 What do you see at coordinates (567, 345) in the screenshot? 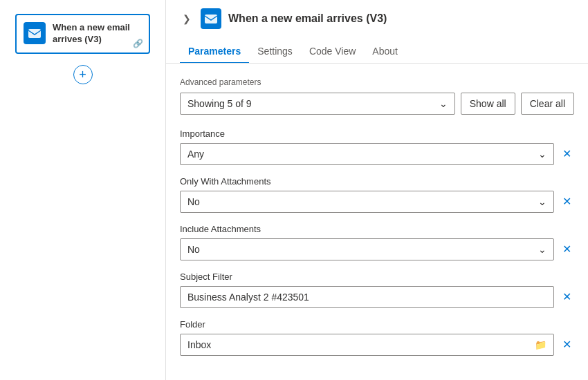
I see `folder-remove-button: ✕` at bounding box center [567, 345].